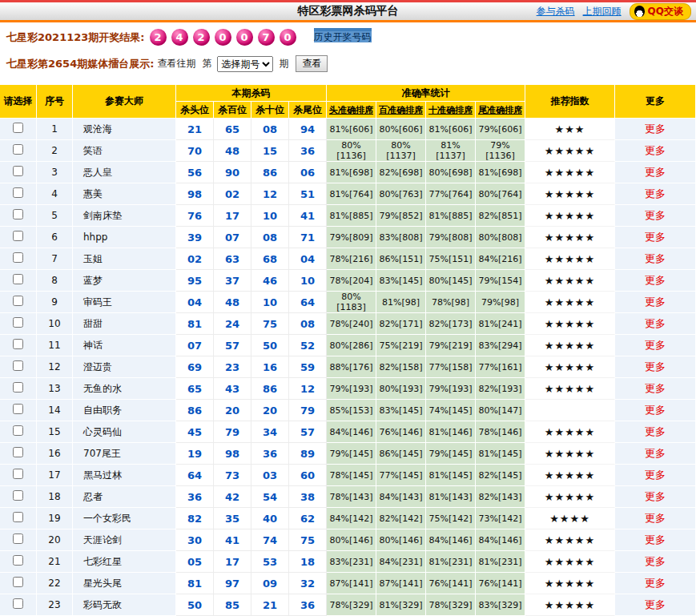 This screenshot has width=696, height=616. What do you see at coordinates (232, 173) in the screenshot?
I see `kill-hundred-value: 90` at bounding box center [232, 173].